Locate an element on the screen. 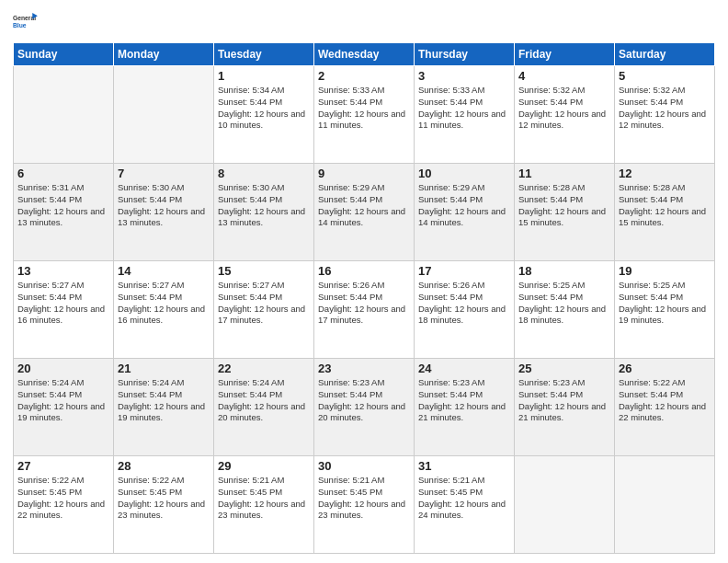  day-number: 6 is located at coordinates (63, 173).